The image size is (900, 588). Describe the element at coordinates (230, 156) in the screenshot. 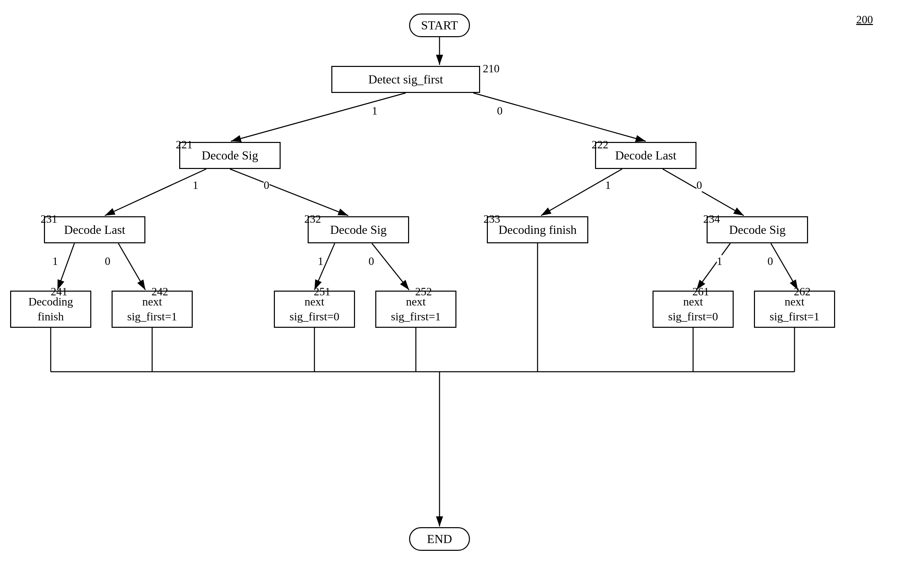

I see `node-221-label: Decode Sig` at that location.